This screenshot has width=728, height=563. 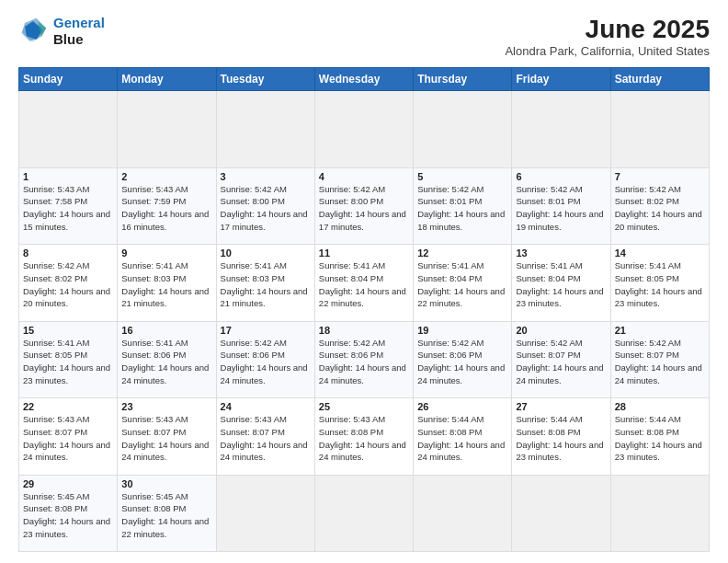 What do you see at coordinates (561, 330) in the screenshot?
I see `day-number: 20` at bounding box center [561, 330].